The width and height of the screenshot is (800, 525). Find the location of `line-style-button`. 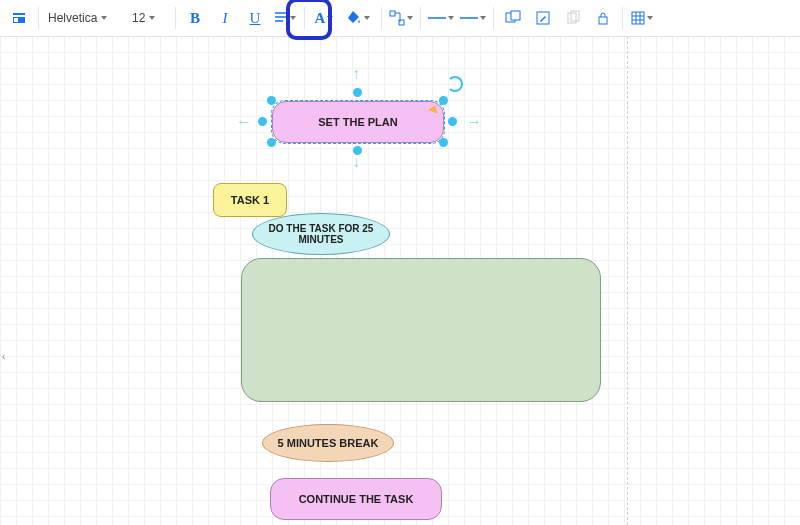

line-style-button is located at coordinates (441, 18).